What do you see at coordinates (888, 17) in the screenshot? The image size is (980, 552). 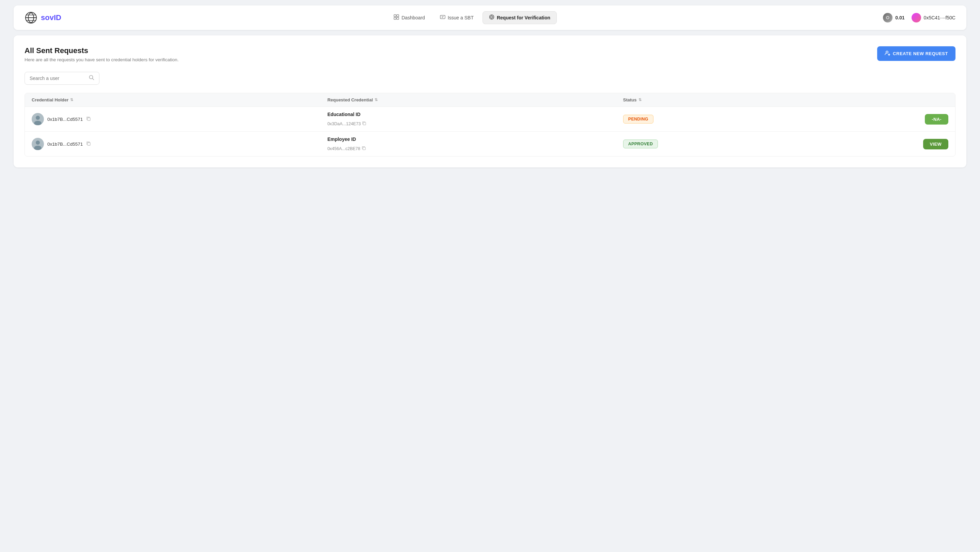 I see `token-icon` at bounding box center [888, 17].